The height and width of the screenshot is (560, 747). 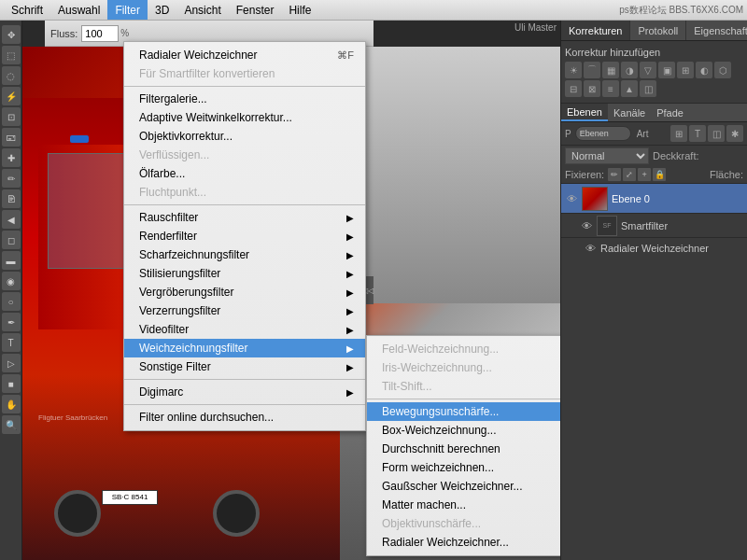 I want to click on layer-eye-radialer: 👁, so click(x=590, y=248).